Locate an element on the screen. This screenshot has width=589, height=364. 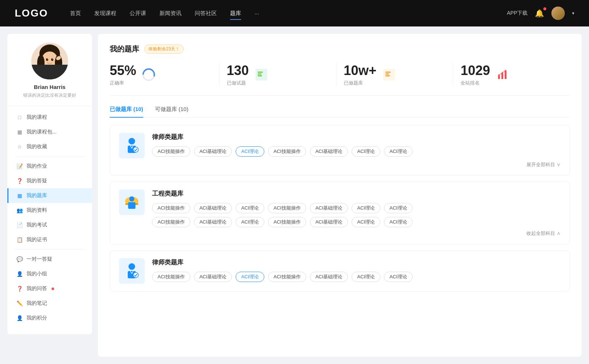
app-download-link: APP下载 is located at coordinates (517, 13).